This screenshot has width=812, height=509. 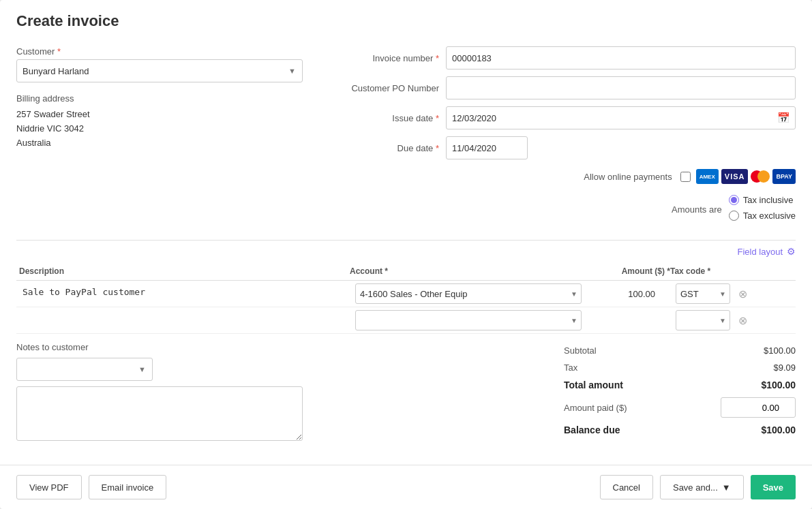 What do you see at coordinates (721, 294) in the screenshot?
I see `cell-tax-1: GST ▼ ⊗` at bounding box center [721, 294].